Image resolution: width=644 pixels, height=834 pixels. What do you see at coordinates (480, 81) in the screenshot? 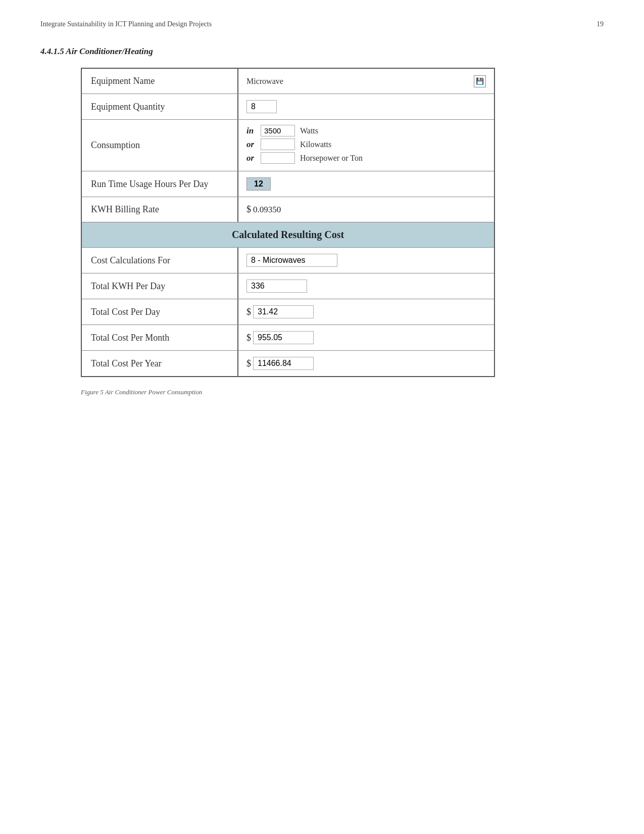
I see `floppy-icon-symbol: 💾` at bounding box center [480, 81].